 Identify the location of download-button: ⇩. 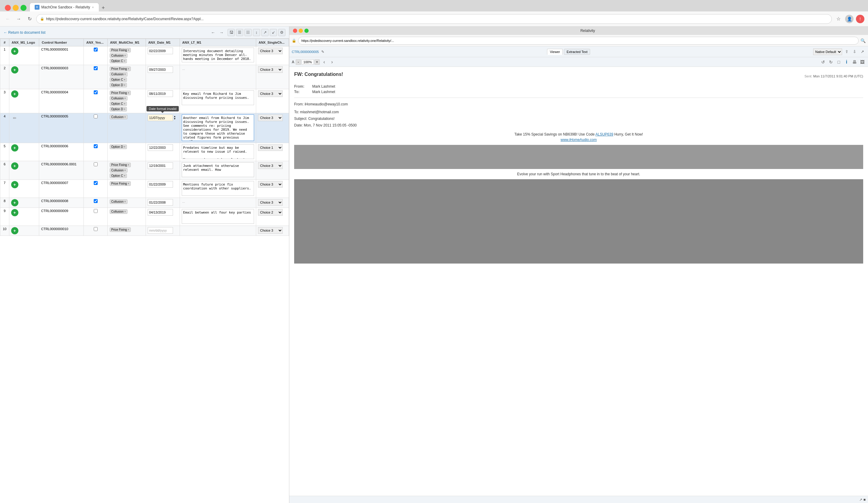
(854, 52).